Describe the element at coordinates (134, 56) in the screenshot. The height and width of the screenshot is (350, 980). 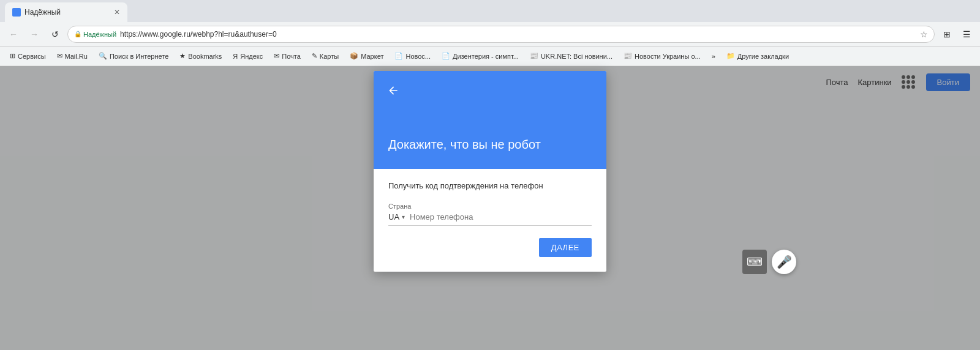
I see `bookmark-search-internet: 🔍 Поиск в Интернете` at that location.